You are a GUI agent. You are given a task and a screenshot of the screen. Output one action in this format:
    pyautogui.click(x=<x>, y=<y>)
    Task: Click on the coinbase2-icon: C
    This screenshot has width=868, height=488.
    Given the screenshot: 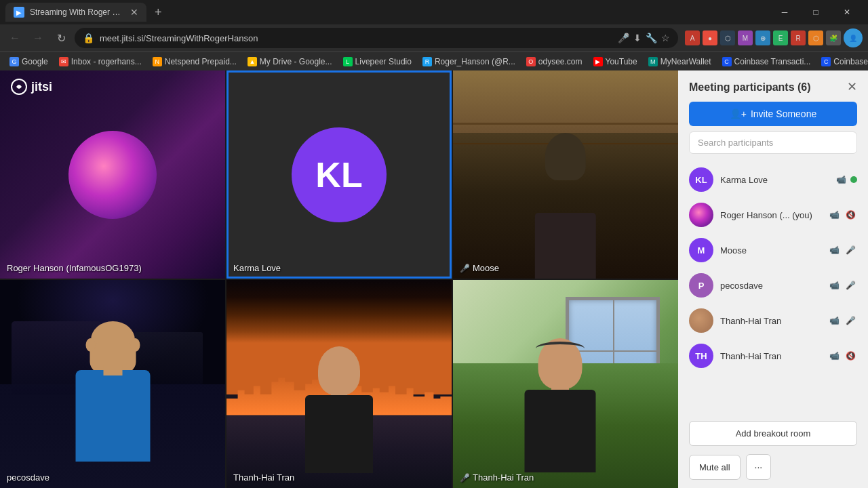 What is the action you would take?
    pyautogui.click(x=826, y=62)
    